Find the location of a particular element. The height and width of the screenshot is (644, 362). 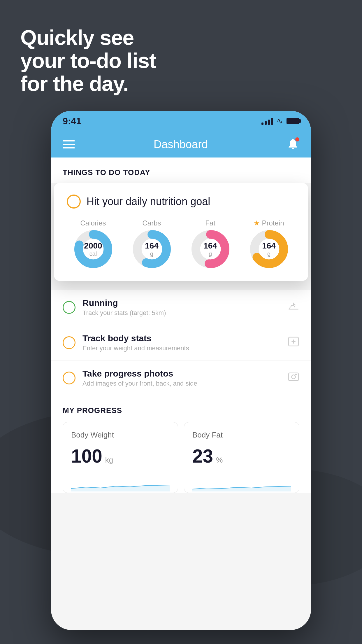

todo-item-body-stats: Track body stats Enter your weight and m… is located at coordinates (181, 342).